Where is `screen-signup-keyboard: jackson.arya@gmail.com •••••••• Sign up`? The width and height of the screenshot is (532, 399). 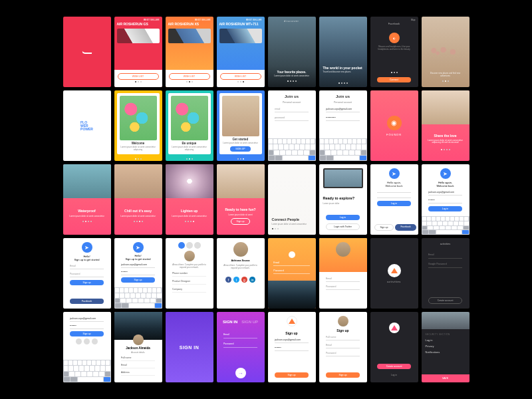 screen-signup-keyboard: jackson.arya@gmail.com •••••••• Sign up is located at coordinates (87, 347).